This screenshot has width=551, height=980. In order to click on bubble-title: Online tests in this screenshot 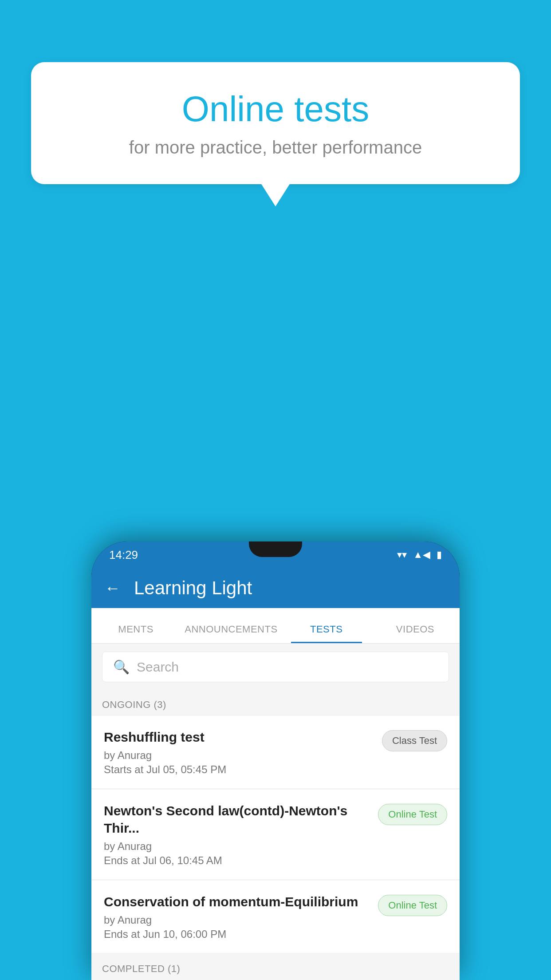, I will do `click(276, 109)`.